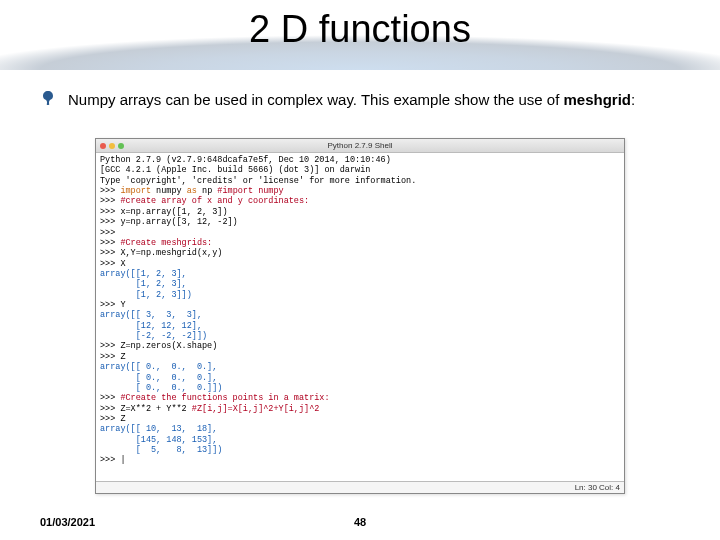 This screenshot has width=720, height=540. Describe the element at coordinates (360, 522) in the screenshot. I see `footer-page-number: 48` at that location.